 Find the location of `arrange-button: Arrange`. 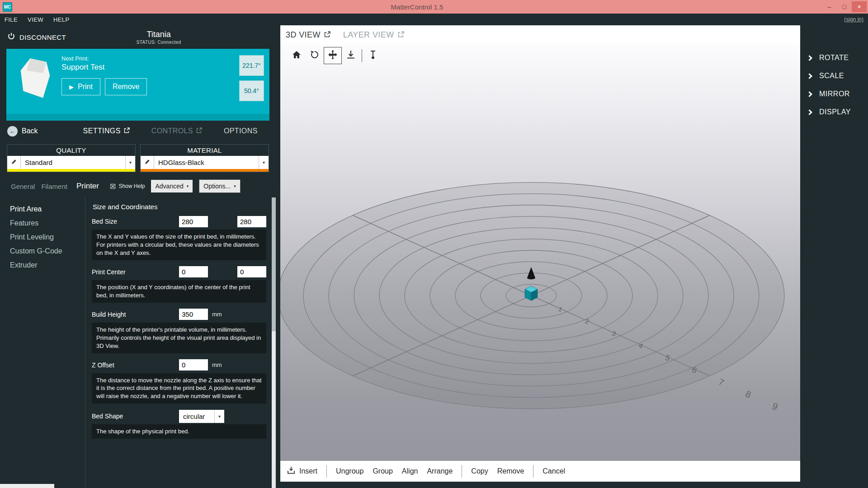

arrange-button: Arrange is located at coordinates (439, 471).